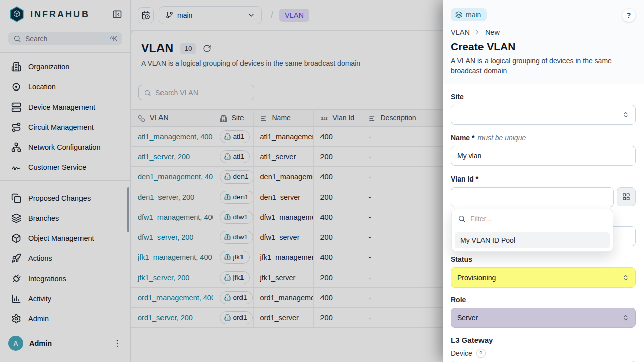 This screenshot has height=362, width=644. What do you see at coordinates (543, 138) in the screenshot?
I see `name-label: Name * must be unique` at bounding box center [543, 138].